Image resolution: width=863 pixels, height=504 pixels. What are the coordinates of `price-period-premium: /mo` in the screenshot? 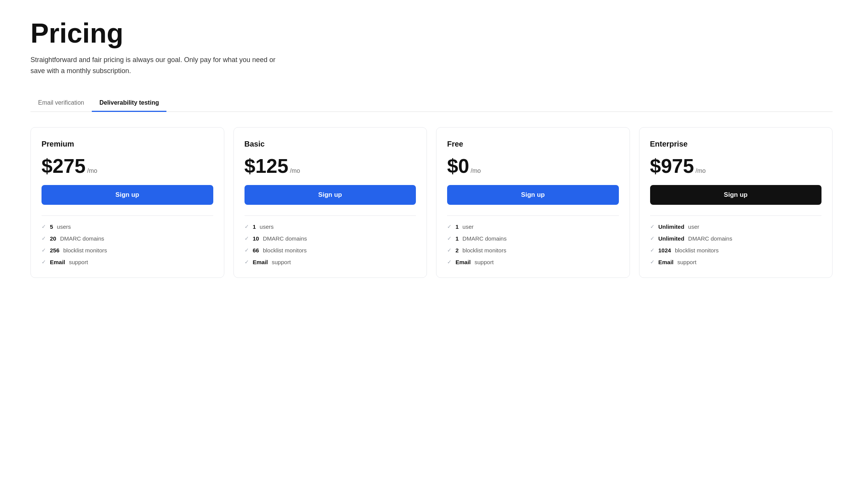 It's located at (92, 171).